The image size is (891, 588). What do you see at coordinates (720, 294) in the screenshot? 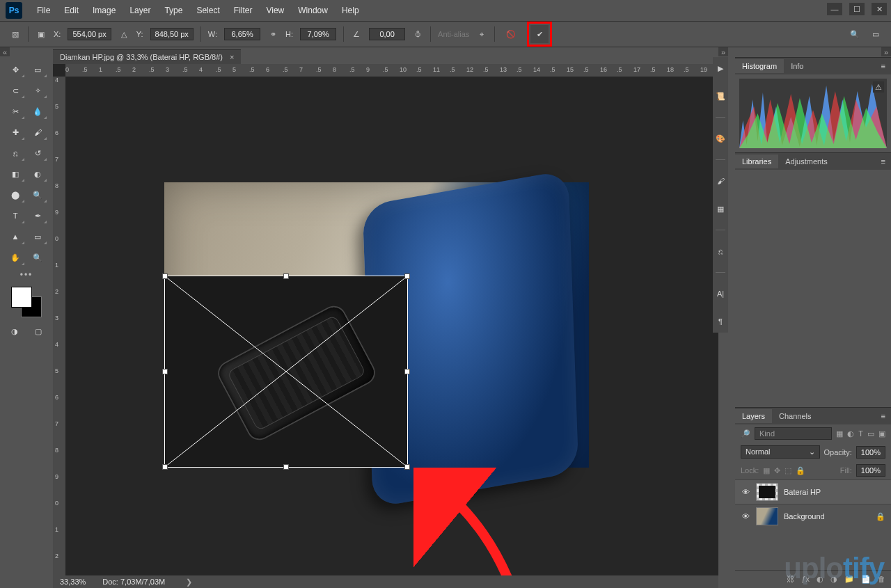
I see `dock-character-icon: A|` at bounding box center [720, 294].